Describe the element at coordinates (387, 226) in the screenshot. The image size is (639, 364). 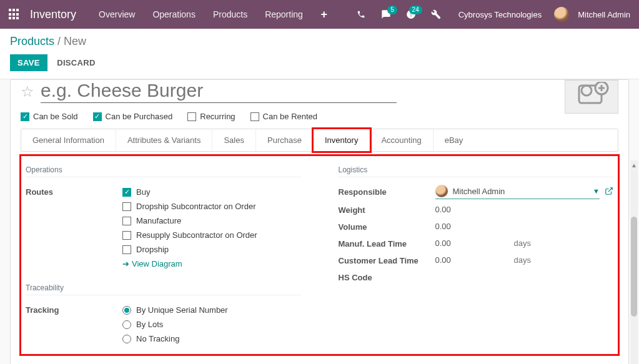
I see `volume-label: Volume` at that location.